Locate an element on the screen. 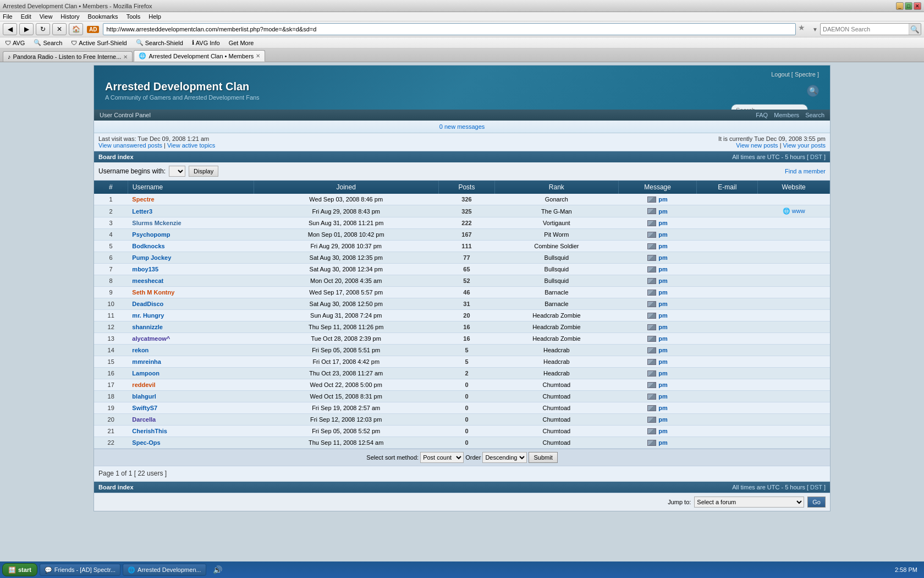 The image size is (924, 578). menu-help: Help is located at coordinates (155, 17).